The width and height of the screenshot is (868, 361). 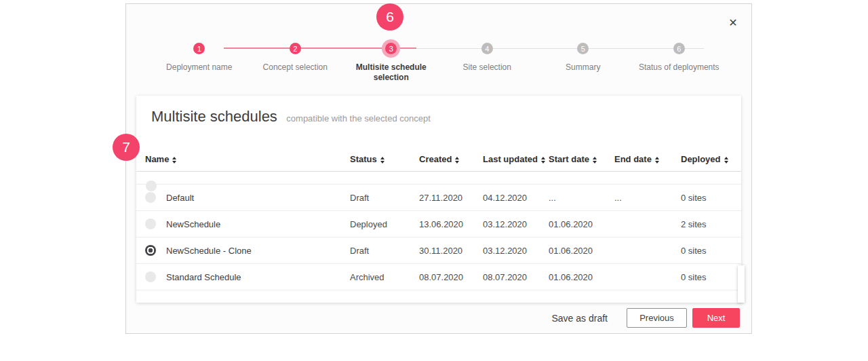 What do you see at coordinates (451, 277) in the screenshot?
I see `cell-created: 08.07.2020` at bounding box center [451, 277].